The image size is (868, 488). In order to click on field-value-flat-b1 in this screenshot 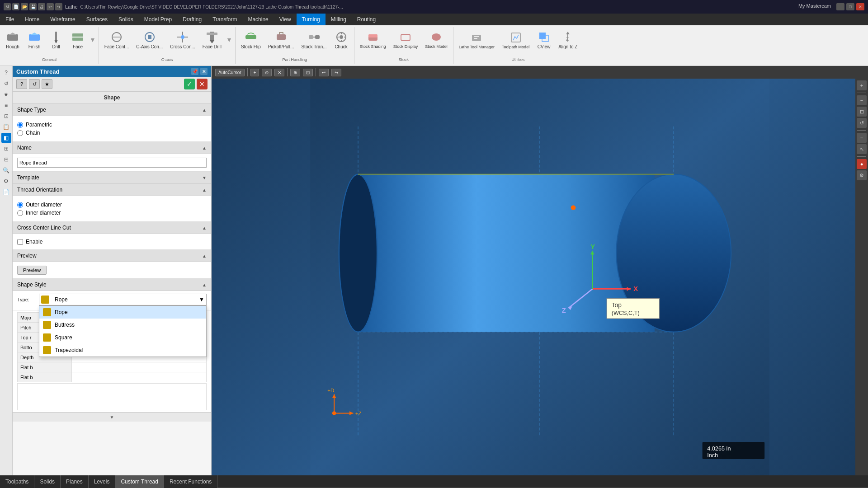, I will do `click(139, 367)`.